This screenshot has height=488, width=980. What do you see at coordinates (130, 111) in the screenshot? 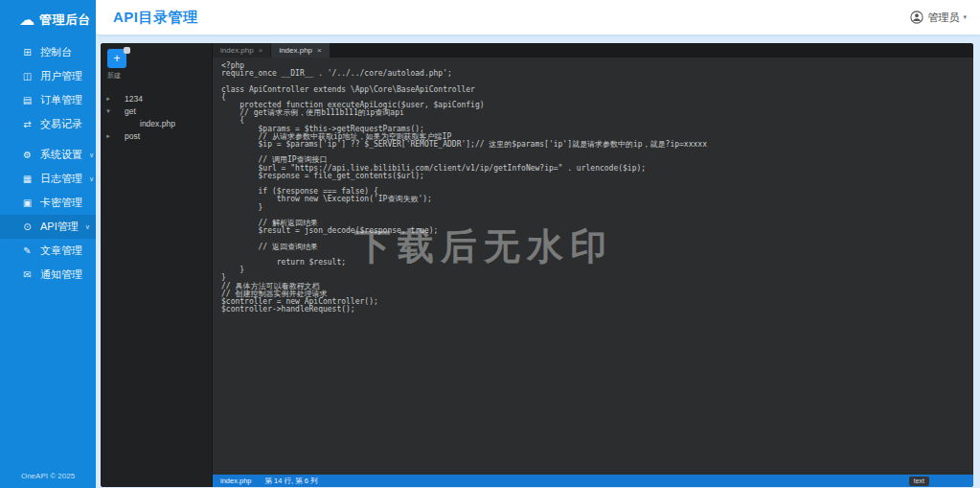
I see `tree-node-label: get` at bounding box center [130, 111].